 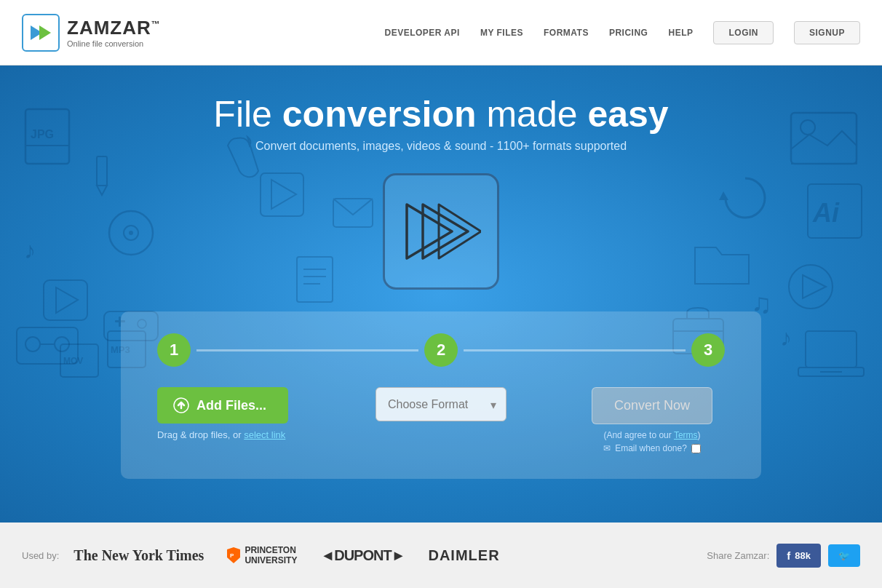 What do you see at coordinates (42, 134) in the screenshot?
I see `svg-text: JPG` at bounding box center [42, 134].